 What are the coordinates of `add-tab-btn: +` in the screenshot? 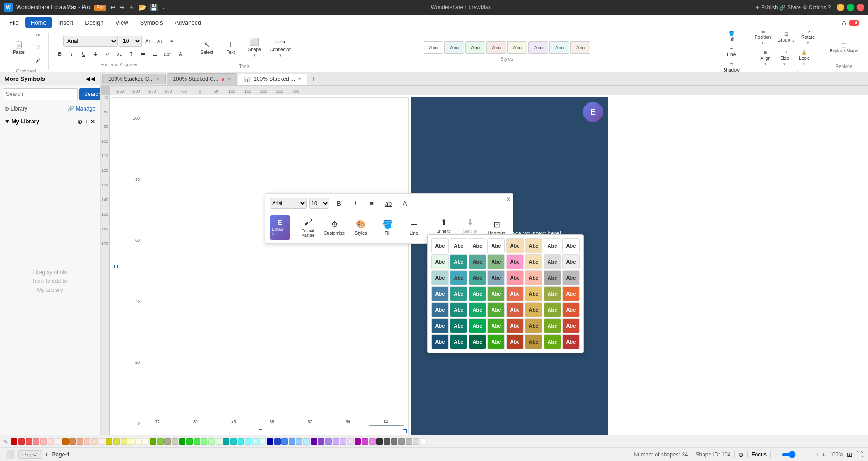 It's located at (314, 79).